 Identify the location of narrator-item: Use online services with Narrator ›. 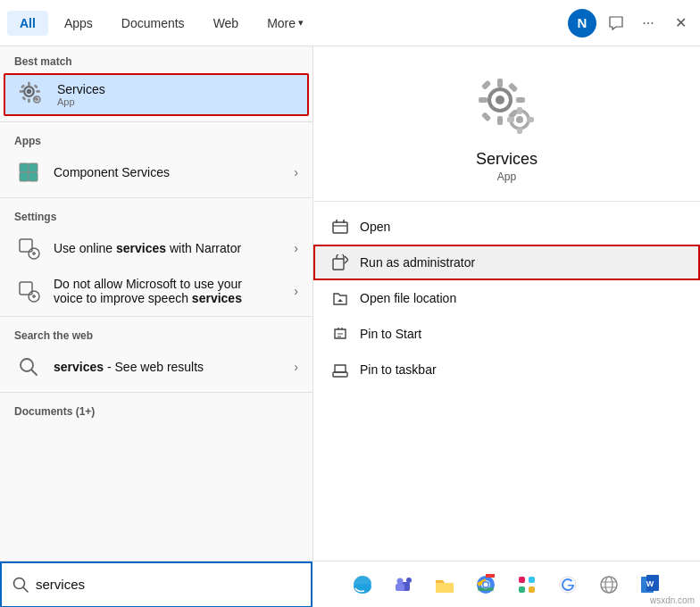
(156, 248).